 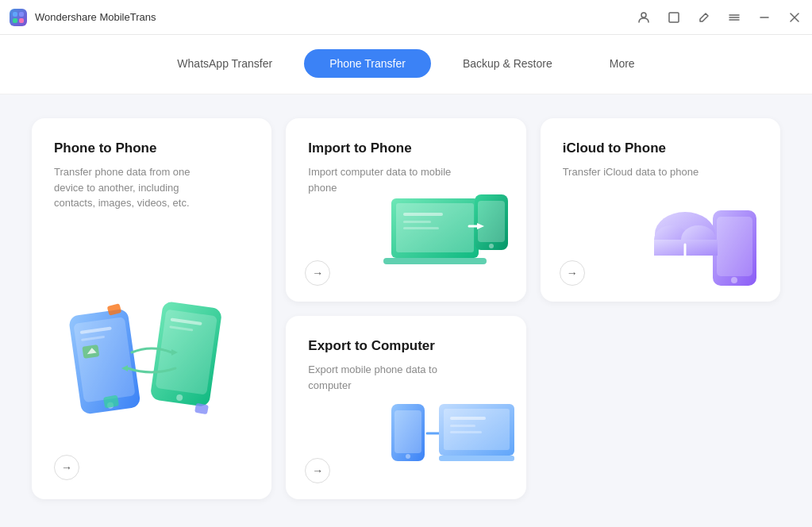 What do you see at coordinates (660, 148) in the screenshot?
I see `card-icloud-title: iCloud to Phone` at bounding box center [660, 148].